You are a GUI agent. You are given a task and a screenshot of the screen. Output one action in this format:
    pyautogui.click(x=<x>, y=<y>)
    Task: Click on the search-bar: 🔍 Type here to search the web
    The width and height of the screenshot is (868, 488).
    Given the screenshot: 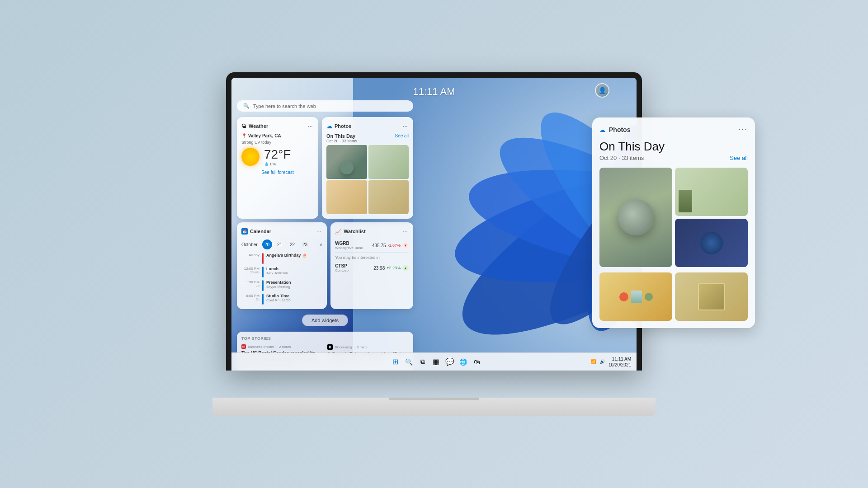 What is the action you would take?
    pyautogui.click(x=325, y=106)
    